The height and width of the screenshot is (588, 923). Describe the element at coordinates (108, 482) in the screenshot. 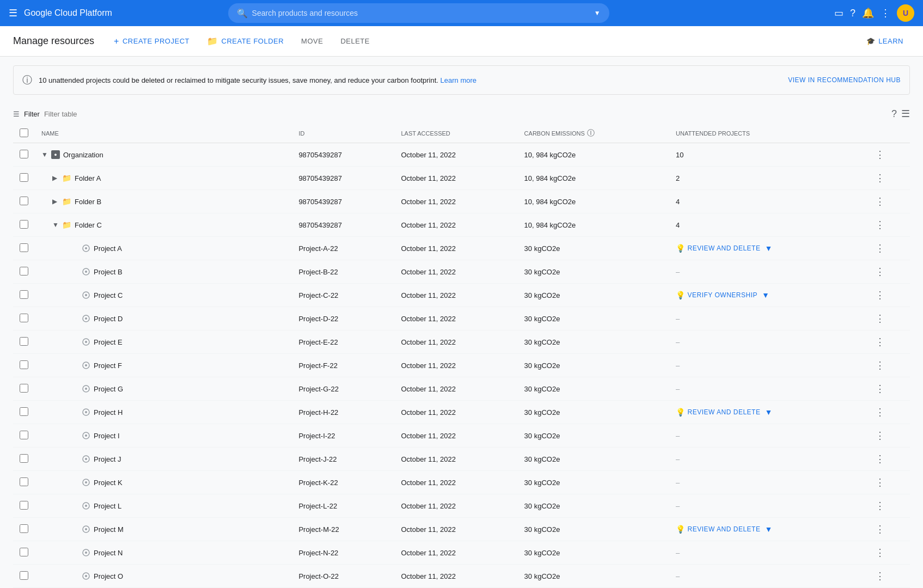

I see `row-name: Project K` at that location.